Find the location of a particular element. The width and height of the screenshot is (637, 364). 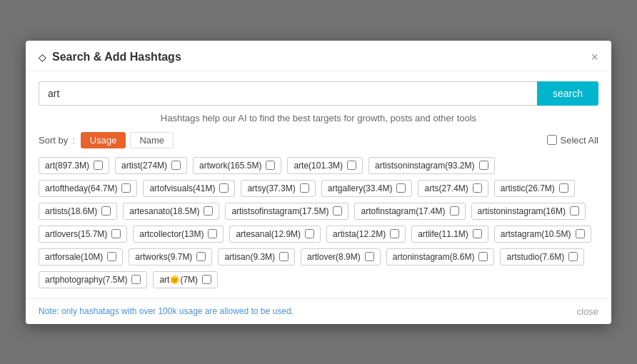

tag-item: artist(274M) is located at coordinates (151, 166).